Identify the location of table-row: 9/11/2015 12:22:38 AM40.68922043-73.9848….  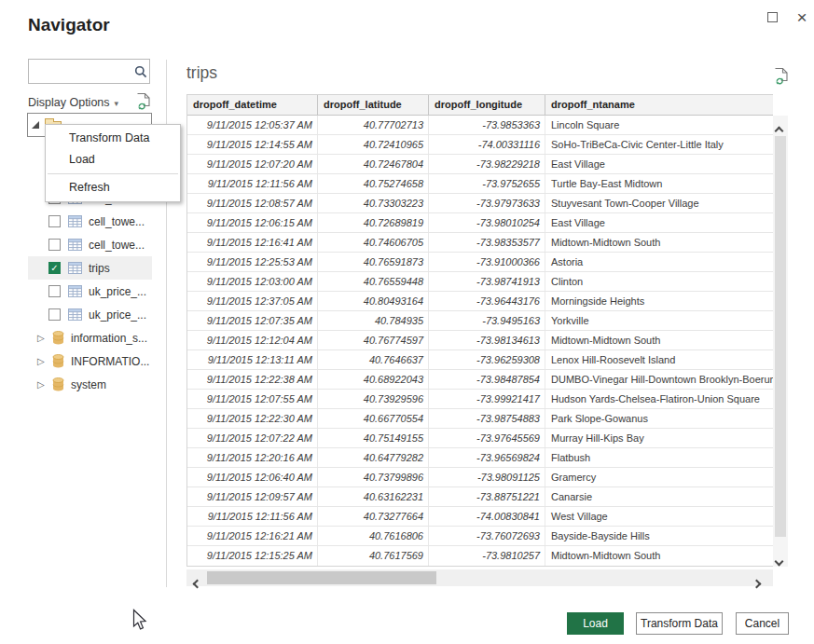
(480, 380).